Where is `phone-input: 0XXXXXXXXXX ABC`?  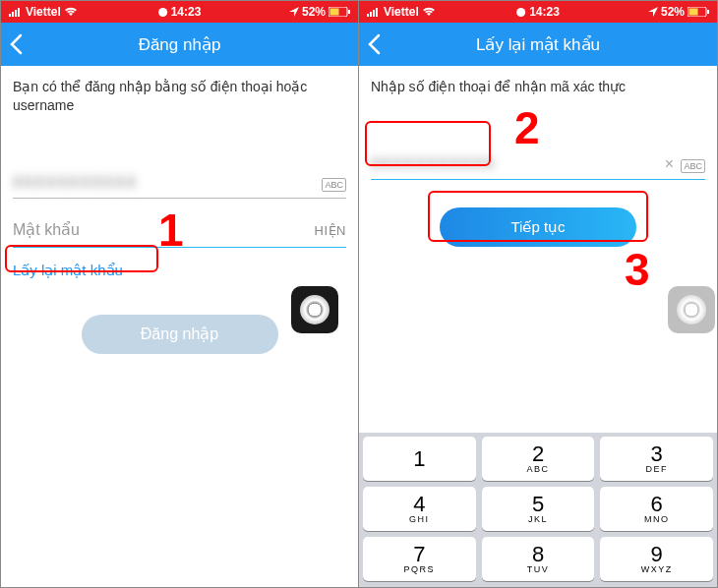 phone-input: 0XXXXXXXXXX ABC is located at coordinates (179, 187).